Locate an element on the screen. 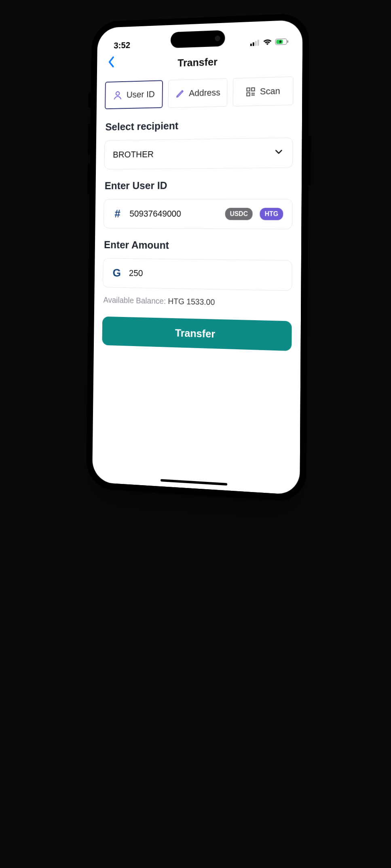 The height and width of the screenshot is (868, 391). qr-code-icon is located at coordinates (251, 92).